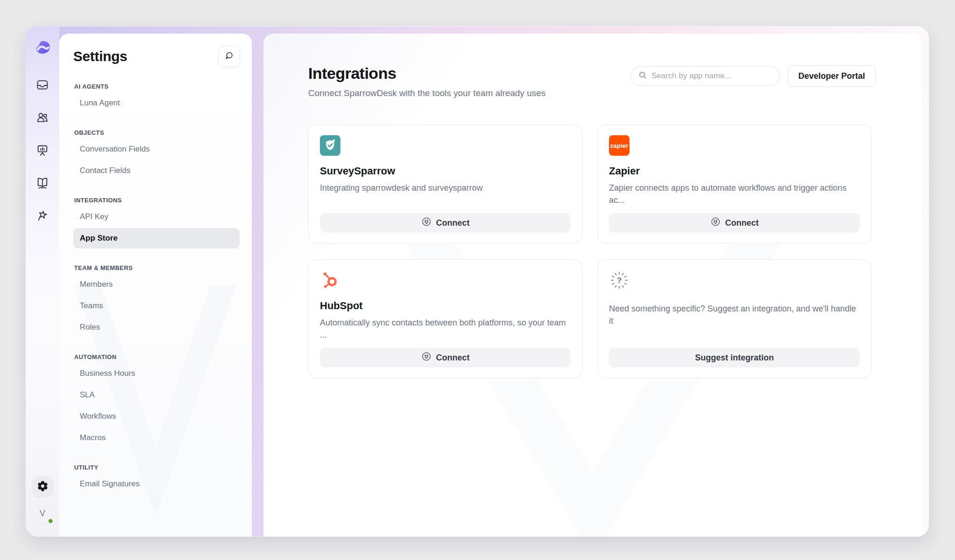 The width and height of the screenshot is (955, 560). I want to click on section-label-team-members: TEAM & MEMBERS, so click(157, 268).